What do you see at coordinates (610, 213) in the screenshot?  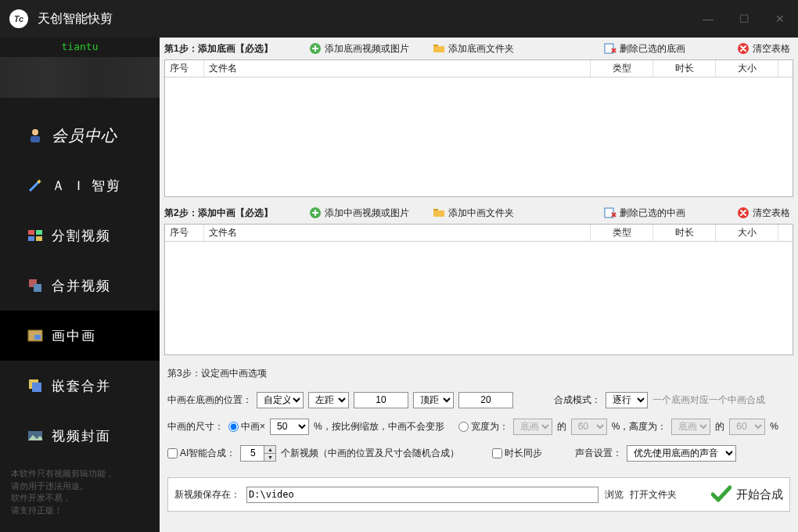 I see `delete-icon` at bounding box center [610, 213].